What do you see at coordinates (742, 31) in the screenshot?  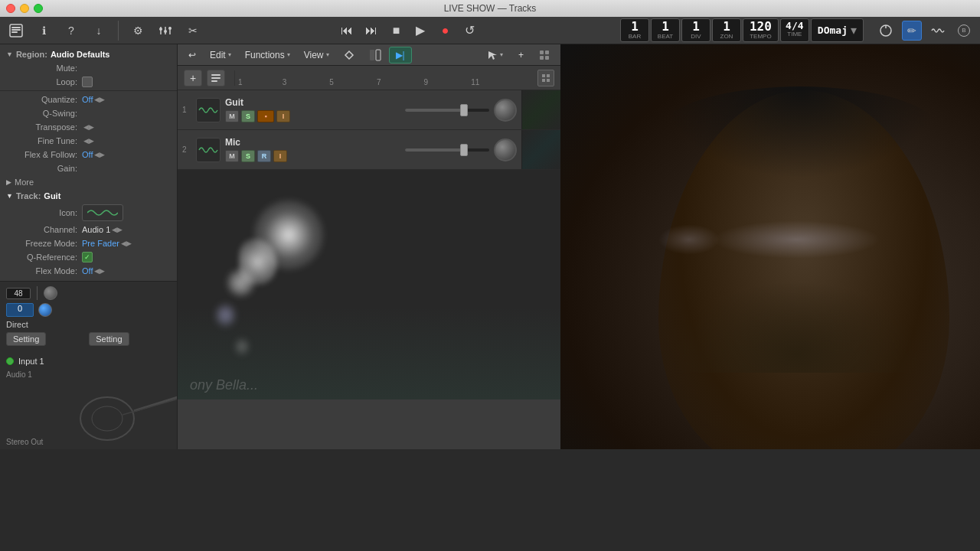 I see `position-display: 1 BAR 1 BEAT 1 DIV 1 ZON 120 TEMPO 4/4 T…` at bounding box center [742, 31].